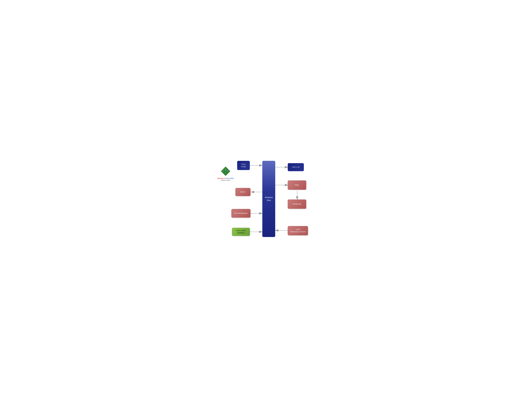 The image size is (532, 399). What do you see at coordinates (266, 200) in the screenshot?
I see `diagram-container: P F PROJECTS FACTORY Academic Projects P…` at bounding box center [266, 200].